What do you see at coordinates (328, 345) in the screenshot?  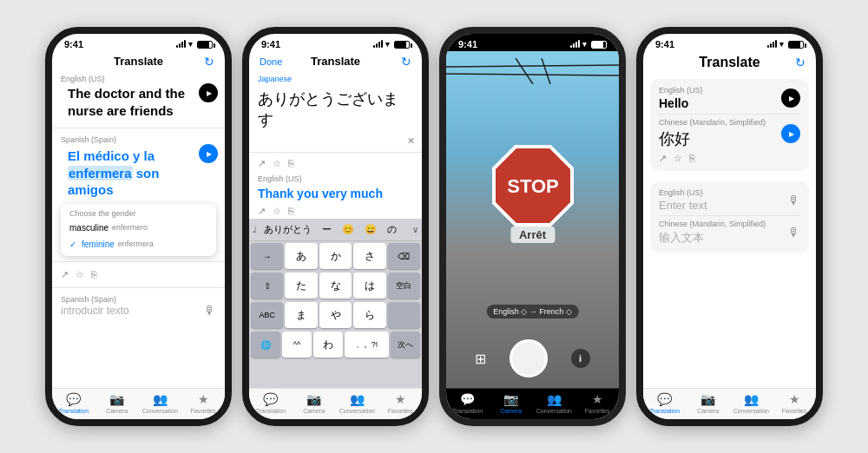 I see `kb-key-wa: わ` at bounding box center [328, 345].